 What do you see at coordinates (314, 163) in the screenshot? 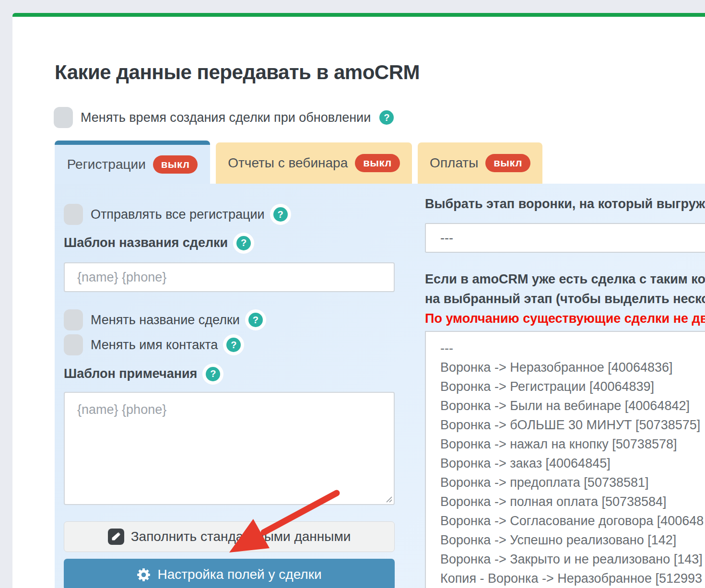
I see `tab-webinar-reports: Отчеты с вебинара выкл` at bounding box center [314, 163].